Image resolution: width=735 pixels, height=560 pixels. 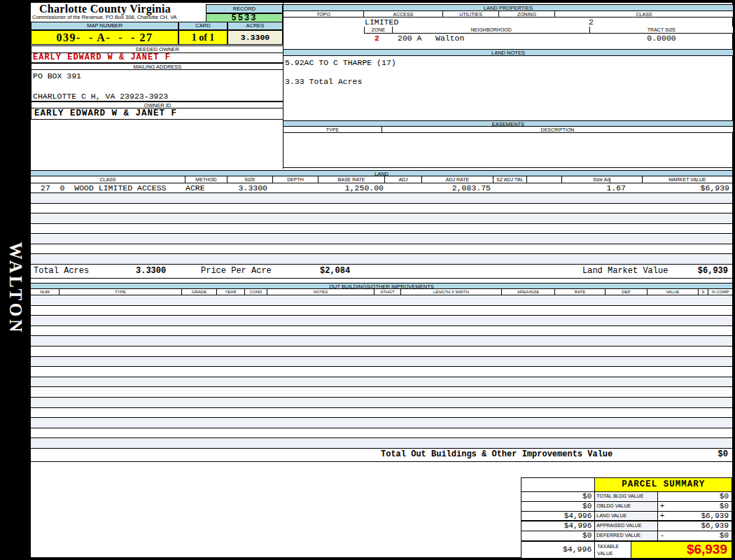 What do you see at coordinates (713, 271) in the screenshot?
I see `land-market-value-total: $6,939` at bounding box center [713, 271].